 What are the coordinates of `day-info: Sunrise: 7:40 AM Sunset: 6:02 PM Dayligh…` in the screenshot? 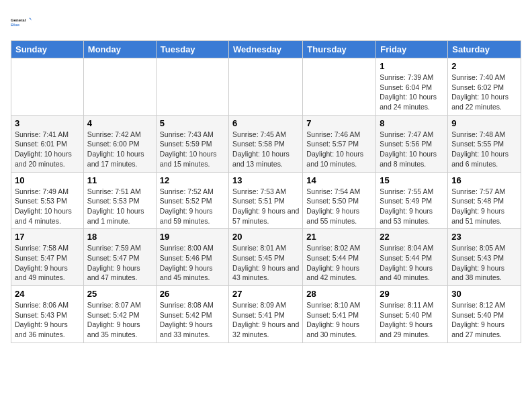 It's located at (484, 93).